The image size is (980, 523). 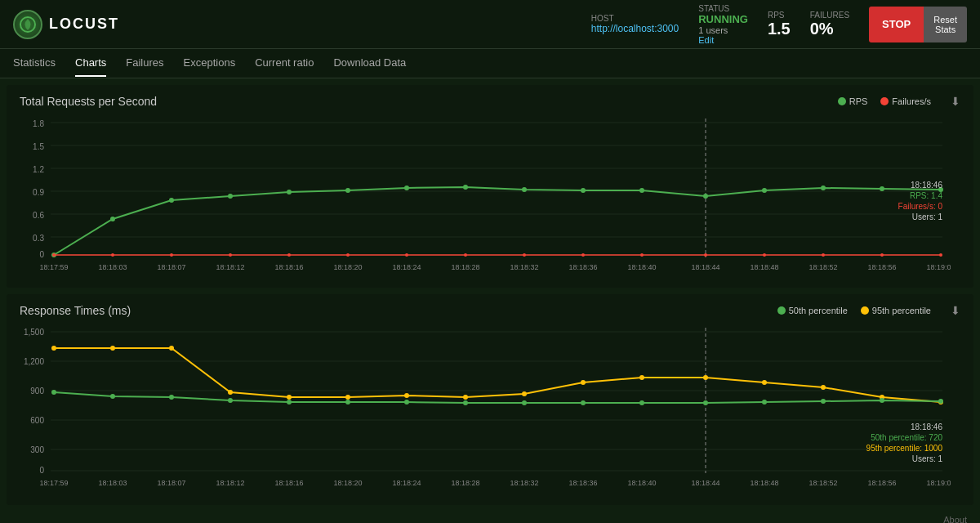 What do you see at coordinates (34, 361) in the screenshot?
I see `svg-text: 1,200` at bounding box center [34, 361].